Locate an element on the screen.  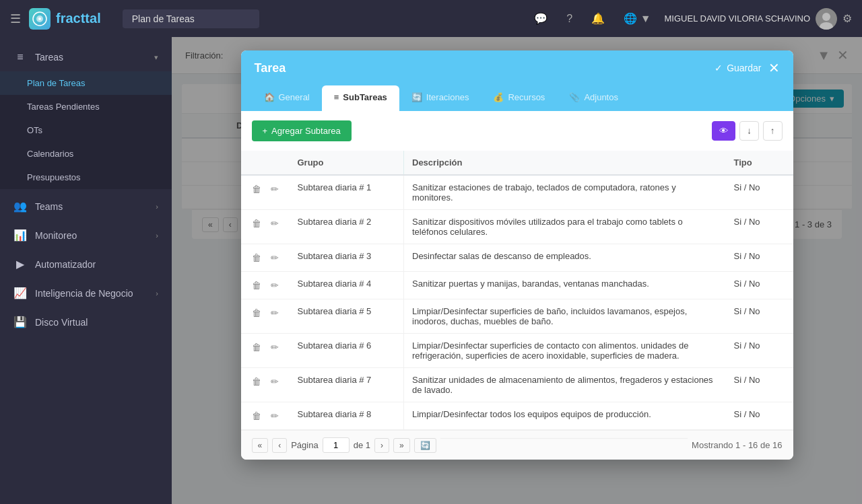
modal-next-btn: › is located at coordinates (382, 445).